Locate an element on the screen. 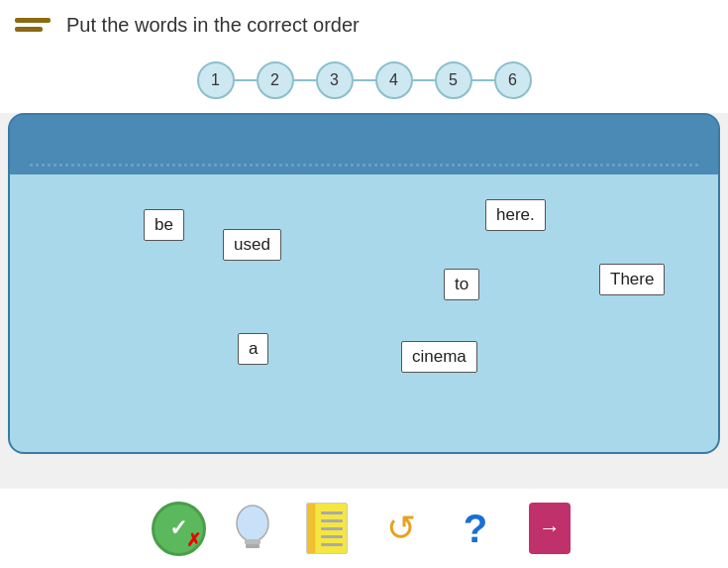 The height and width of the screenshot is (568, 728). dotted-divider is located at coordinates (364, 165).